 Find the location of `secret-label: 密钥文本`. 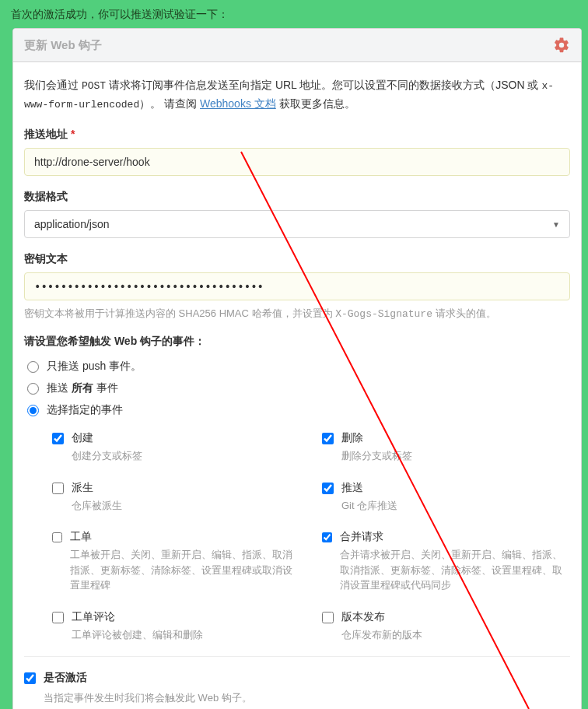

secret-label: 密钥文本 is located at coordinates (297, 259).